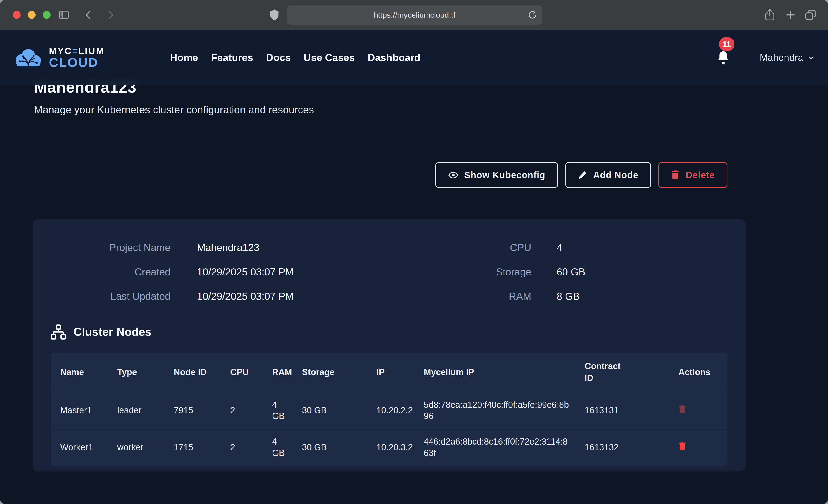 This screenshot has width=828, height=504. Describe the element at coordinates (101, 272) in the screenshot. I see `created-label: Created` at that location.